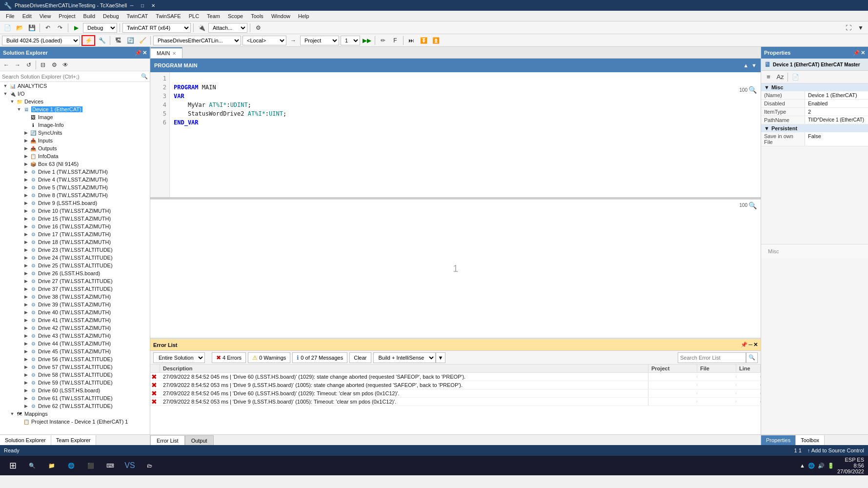  I want to click on tree-arrow-drive17: ▶, so click(26, 234).